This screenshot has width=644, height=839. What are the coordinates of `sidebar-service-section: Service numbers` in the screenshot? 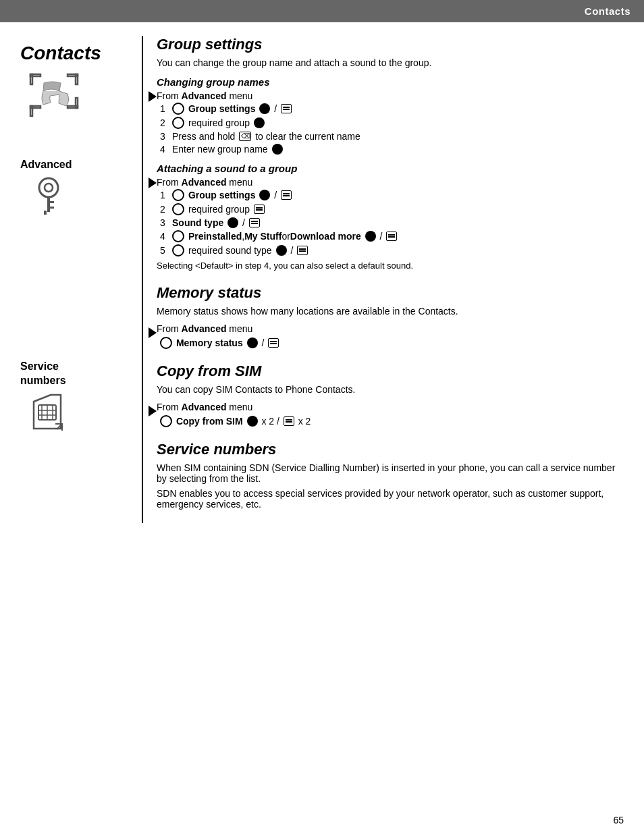 It's located at (81, 398).